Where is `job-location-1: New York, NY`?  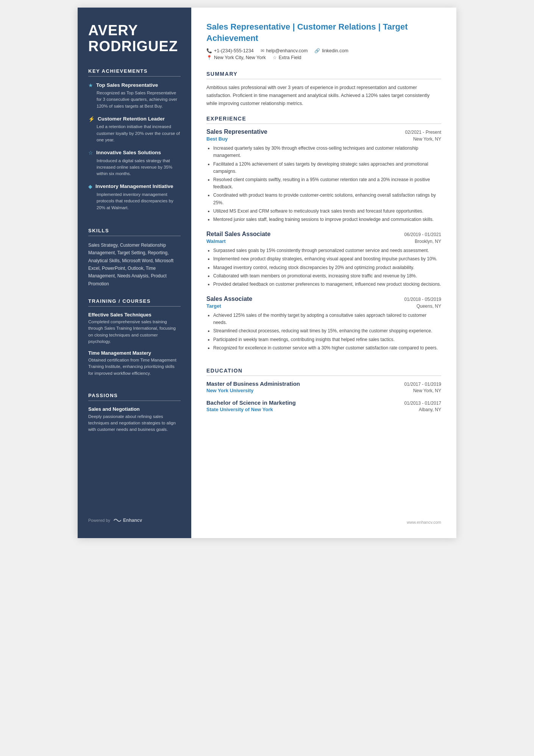 job-location-1: New York, NY is located at coordinates (427, 139).